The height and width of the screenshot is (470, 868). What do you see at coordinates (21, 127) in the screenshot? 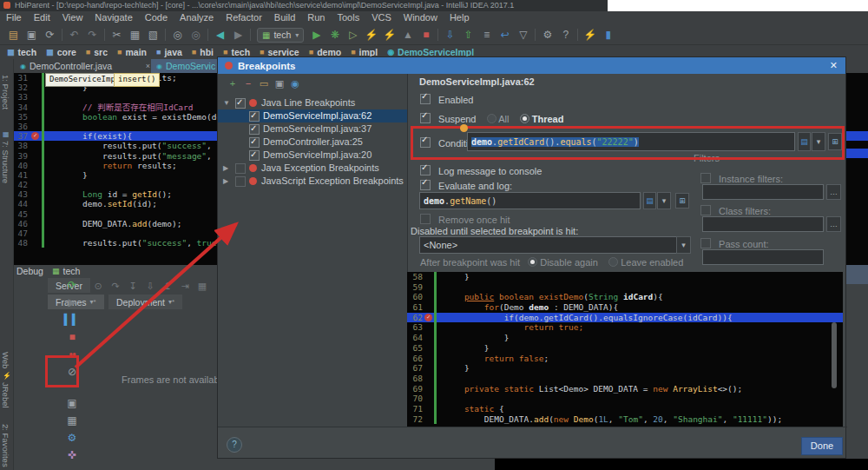
I see `line-number: 36` at bounding box center [21, 127].